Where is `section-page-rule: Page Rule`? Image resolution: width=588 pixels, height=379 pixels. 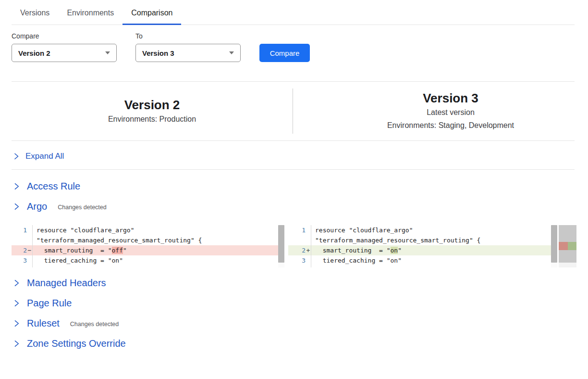 section-page-rule: Page Rule is located at coordinates (294, 303).